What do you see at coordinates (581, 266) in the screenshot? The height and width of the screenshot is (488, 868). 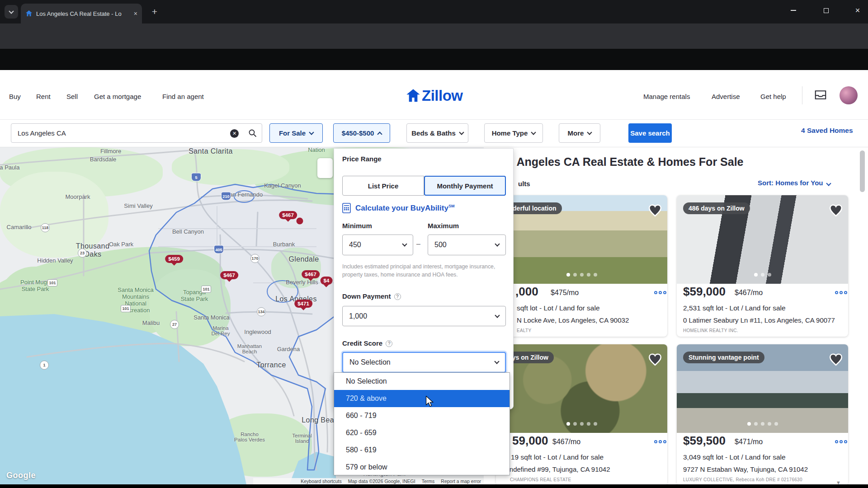 I see `listing-card: Wonderful location ,000 $475/mo sqft lot…` at bounding box center [581, 266].